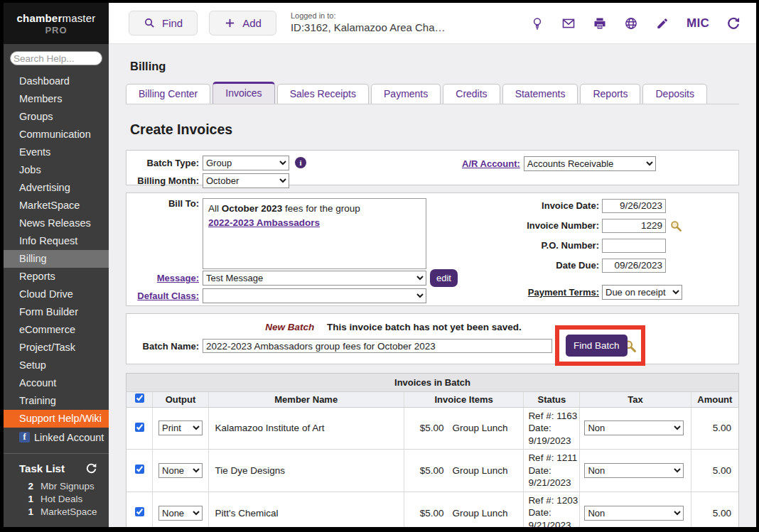  Describe the element at coordinates (551, 428) in the screenshot. I see `status-cell: Ref #: 1163Date:9/19/2023` at that location.